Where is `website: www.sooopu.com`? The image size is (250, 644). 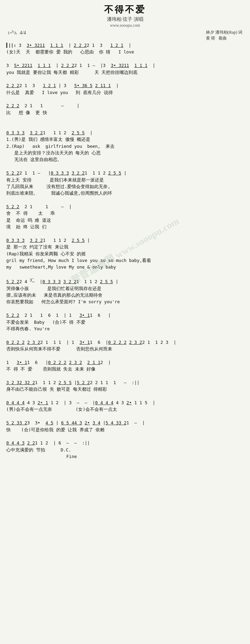
website: www.sooopu.com is located at coordinates (125, 26).